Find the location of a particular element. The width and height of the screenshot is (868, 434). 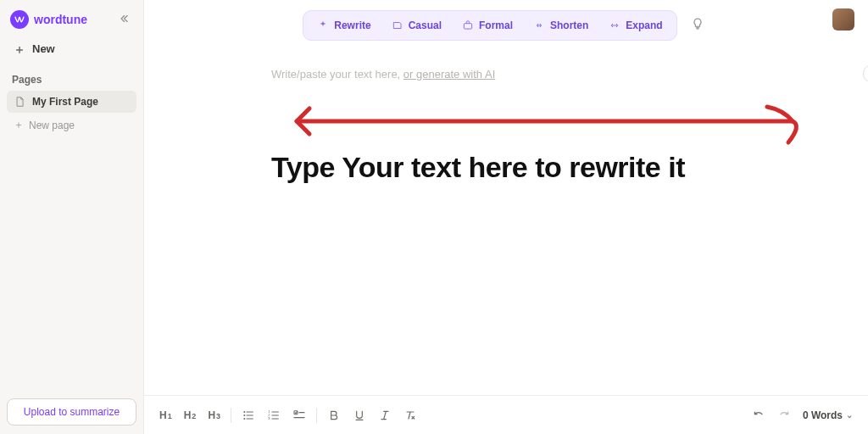

bullet-list-icon is located at coordinates (248, 415).